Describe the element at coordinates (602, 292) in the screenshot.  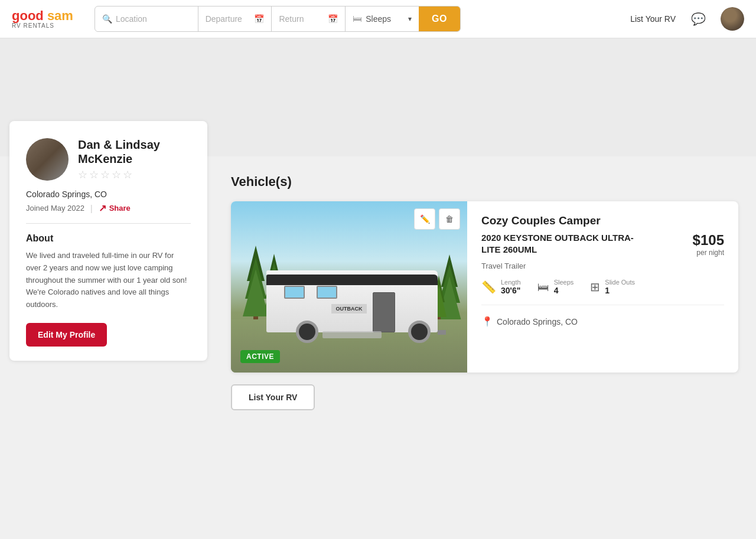
I see `vehicle-specs: 📏 Length 30'6" 🛏 Sleeps 4` at that location.